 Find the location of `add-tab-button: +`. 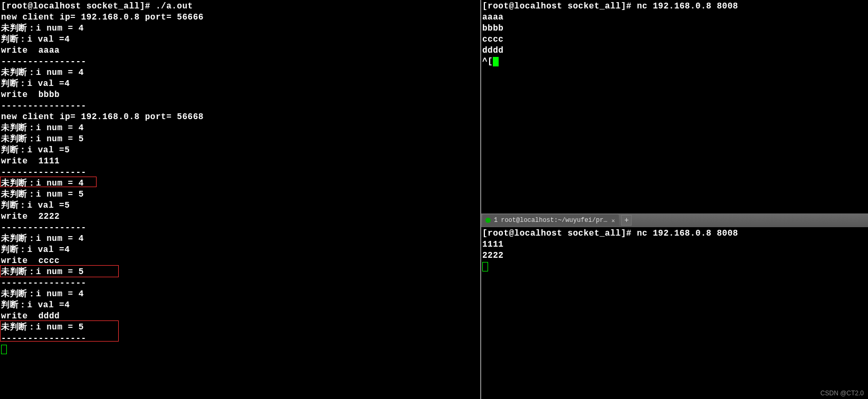

add-tab-button: + is located at coordinates (626, 220).